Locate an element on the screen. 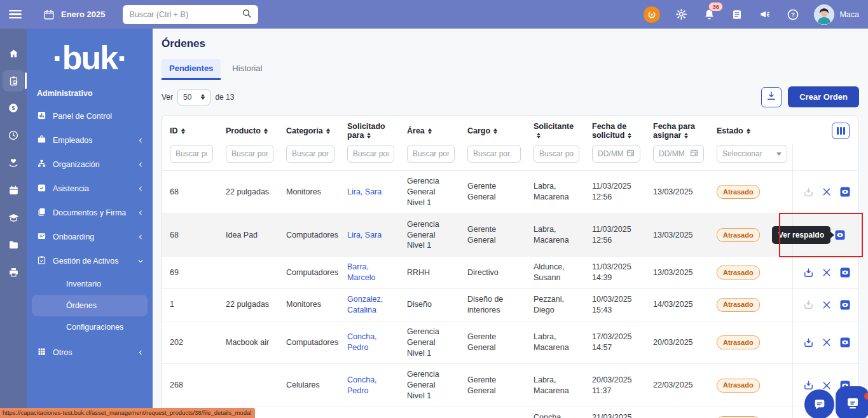  learning-icon is located at coordinates (13, 217).